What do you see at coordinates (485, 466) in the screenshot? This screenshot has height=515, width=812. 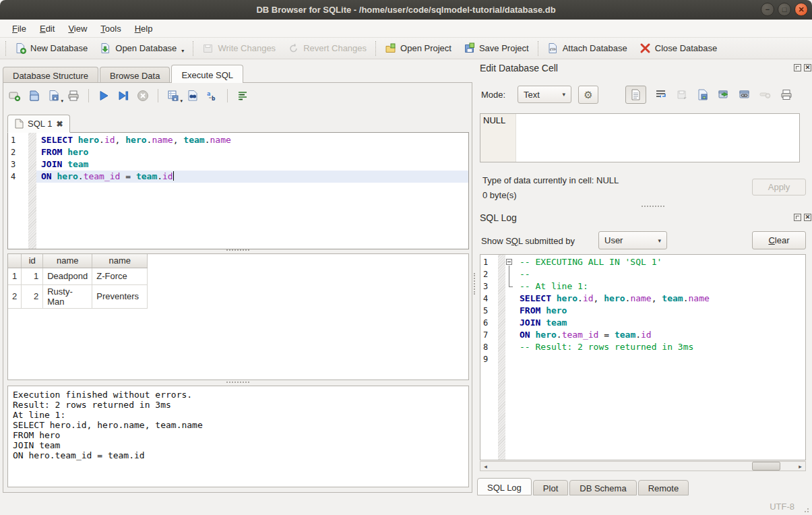 I see `scroll-left-arrow: ◂` at bounding box center [485, 466].